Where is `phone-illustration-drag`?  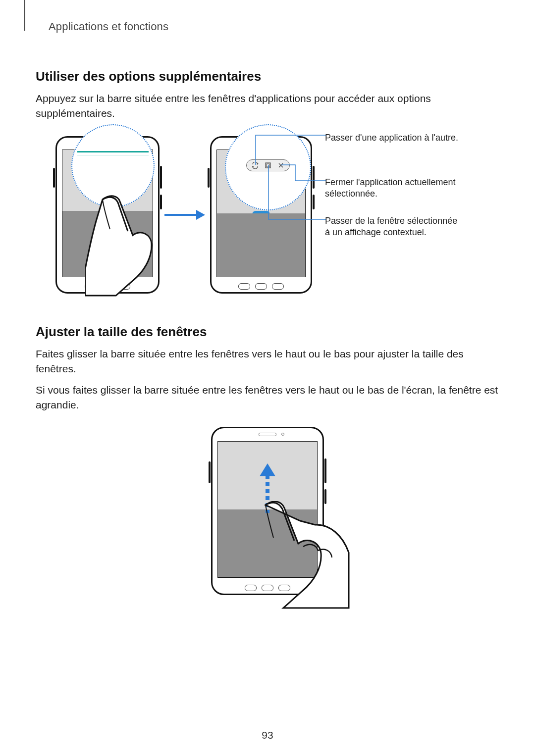
phone-illustration-drag is located at coordinates (268, 511).